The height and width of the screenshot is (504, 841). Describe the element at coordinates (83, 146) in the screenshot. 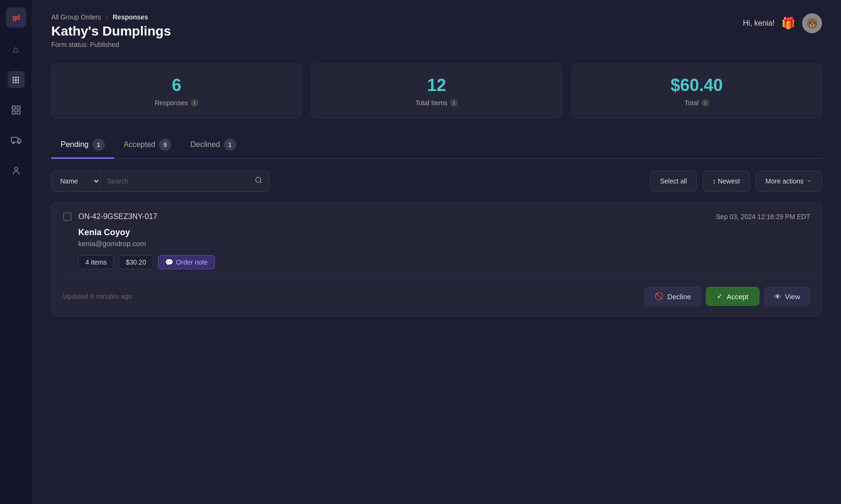

I see `tab-pending: Pending 1` at that location.